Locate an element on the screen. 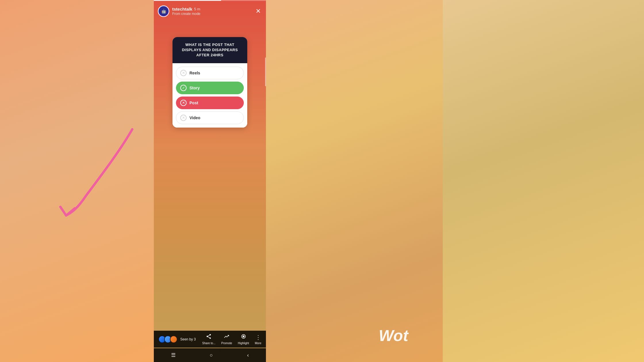 Image resolution: width=644 pixels, height=362 pixels. avatar-icon: 🤖 is located at coordinates (164, 11).